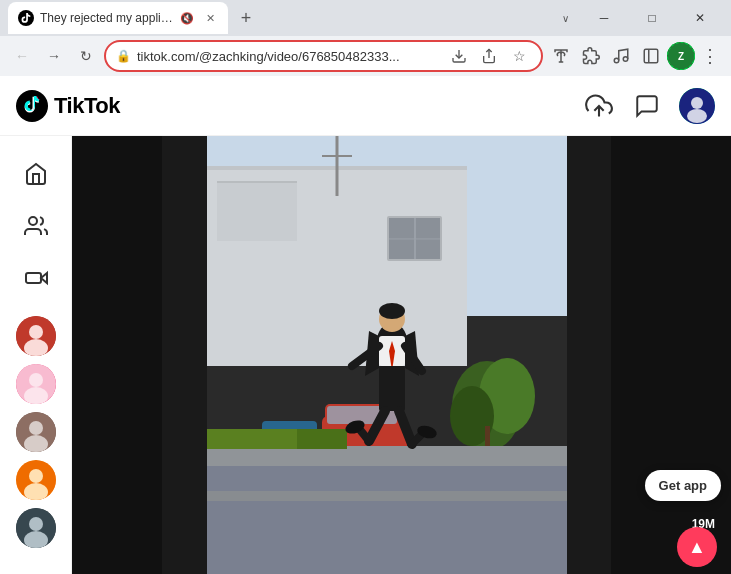 The image size is (731, 574). Describe the element at coordinates (86, 56) in the screenshot. I see `reload-button: ↻` at that location.